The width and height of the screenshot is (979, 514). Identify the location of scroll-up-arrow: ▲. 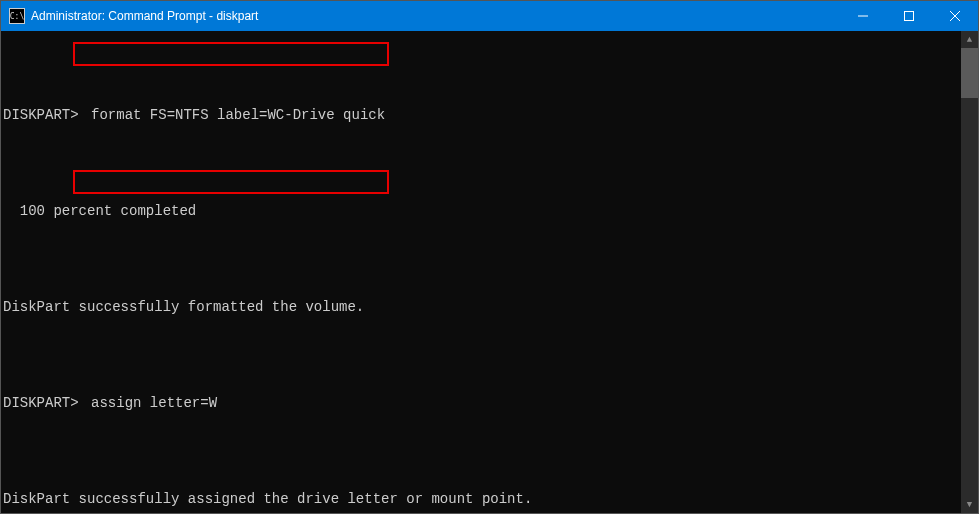
(970, 40).